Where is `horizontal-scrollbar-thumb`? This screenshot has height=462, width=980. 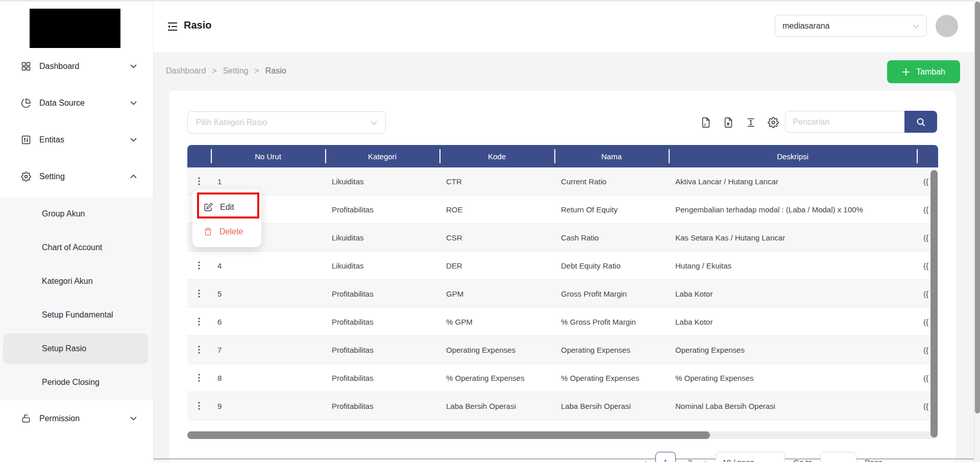
horizontal-scrollbar-thumb is located at coordinates (449, 435).